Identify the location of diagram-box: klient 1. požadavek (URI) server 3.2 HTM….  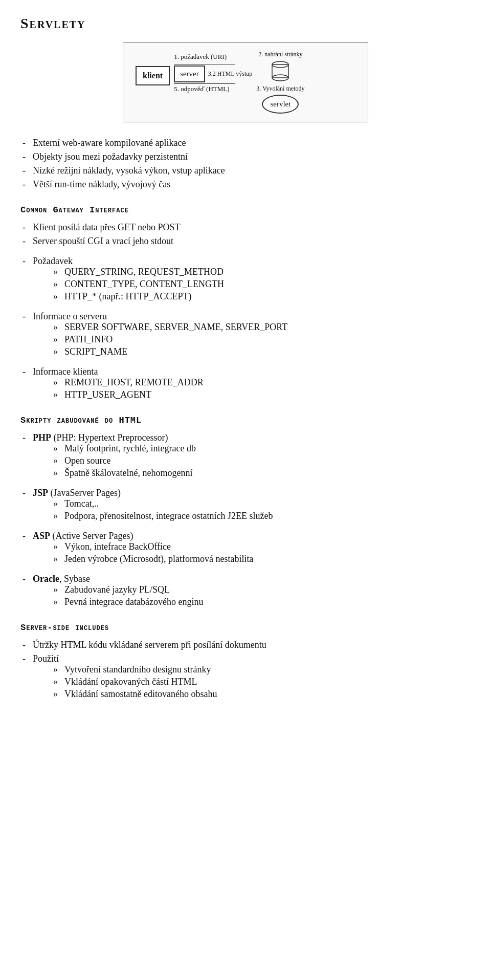
(246, 82).